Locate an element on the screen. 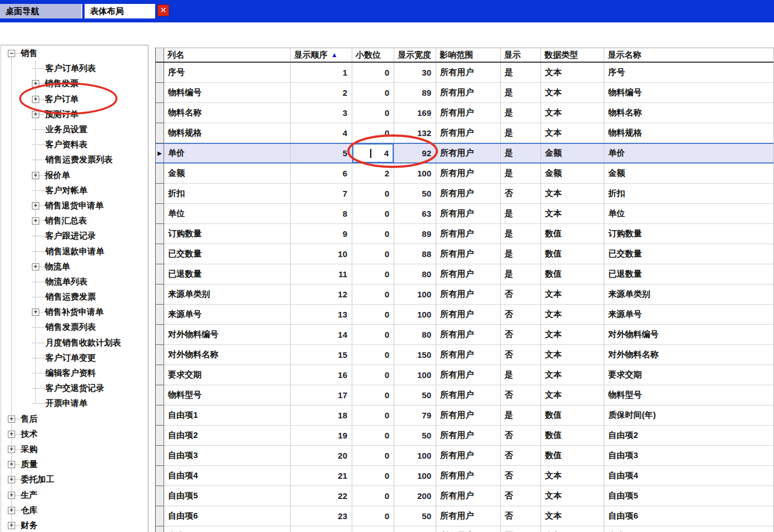 Image resolution: width=774 pixels, height=532 pixels. cell-display-order: 6 is located at coordinates (321, 174).